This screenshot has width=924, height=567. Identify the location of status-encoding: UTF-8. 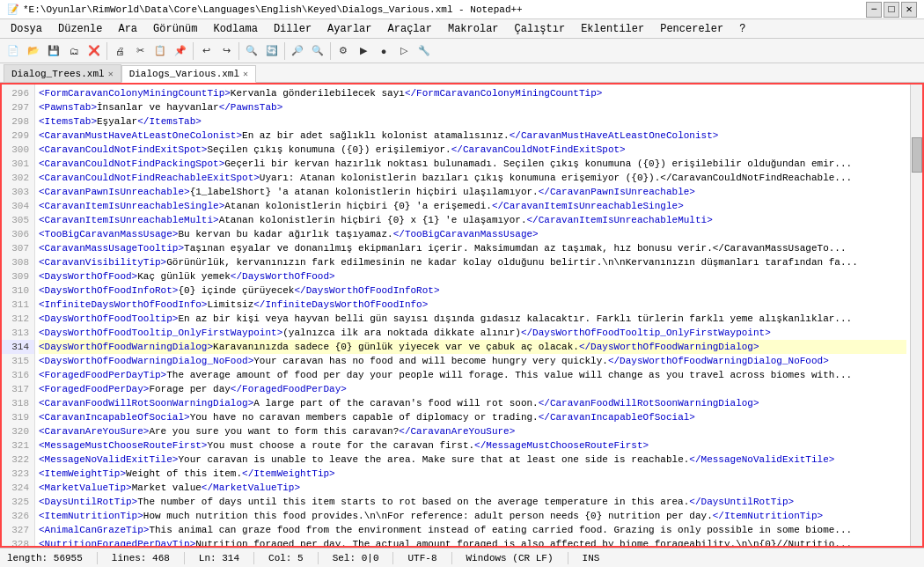
(422, 558).